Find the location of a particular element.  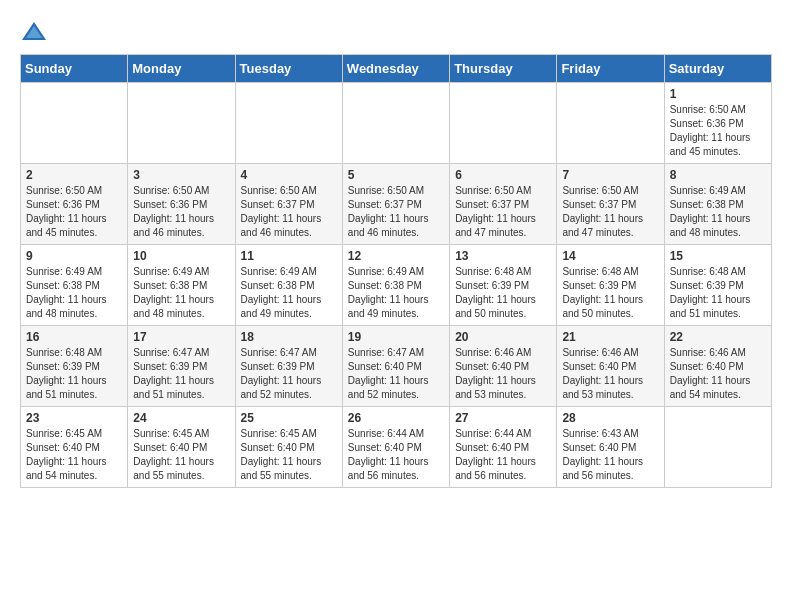

page-header is located at coordinates (396, 32).